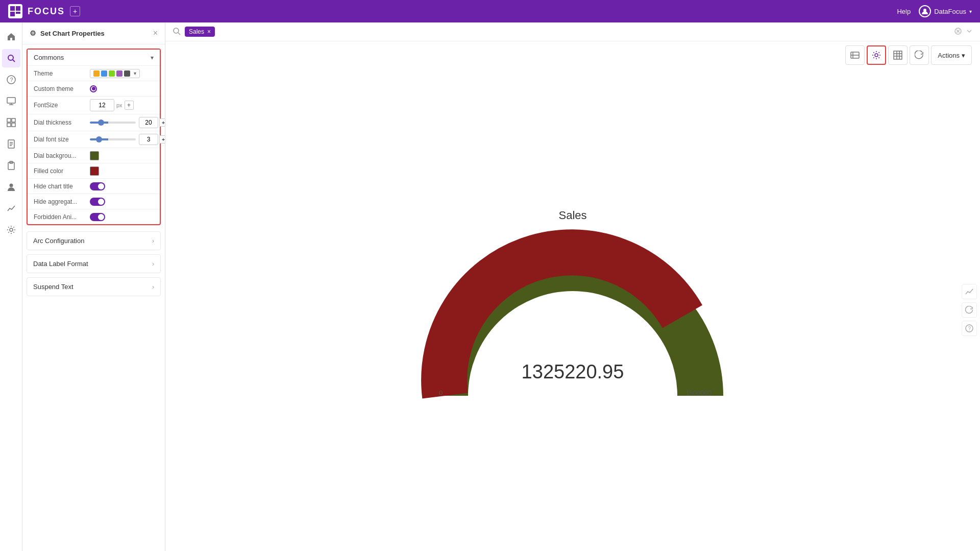 This screenshot has height=551, width=980. I want to click on gauge-max: 1500000, so click(698, 393).